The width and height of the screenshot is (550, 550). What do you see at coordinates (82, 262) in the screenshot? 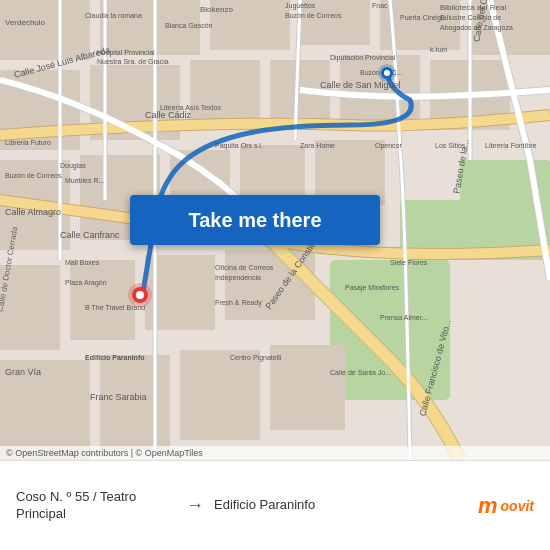
I see `svg-text: Mall Boxes` at bounding box center [82, 262].